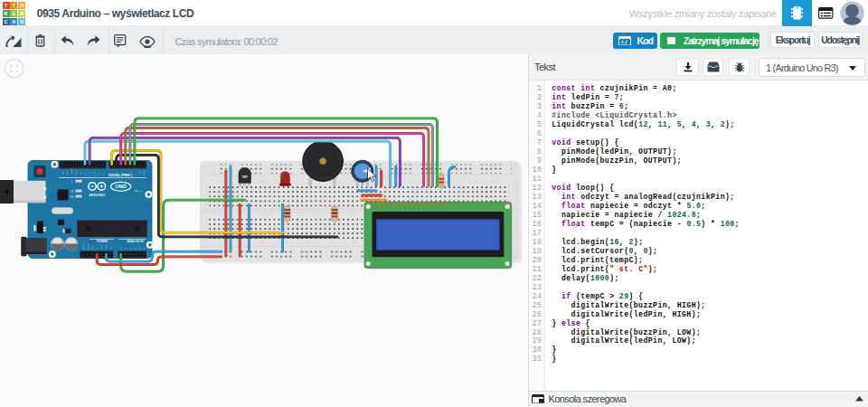  I want to click on svg-text: ANALOG IN, so click(136, 241).